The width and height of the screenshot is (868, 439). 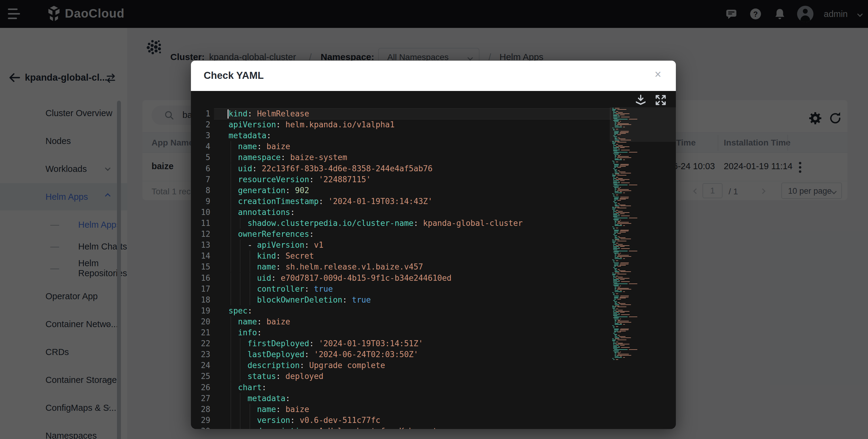 What do you see at coordinates (385, 223) in the screenshot?
I see `code-line: shadow.clusterpedia.io/cluster-name: kpa…` at bounding box center [385, 223].